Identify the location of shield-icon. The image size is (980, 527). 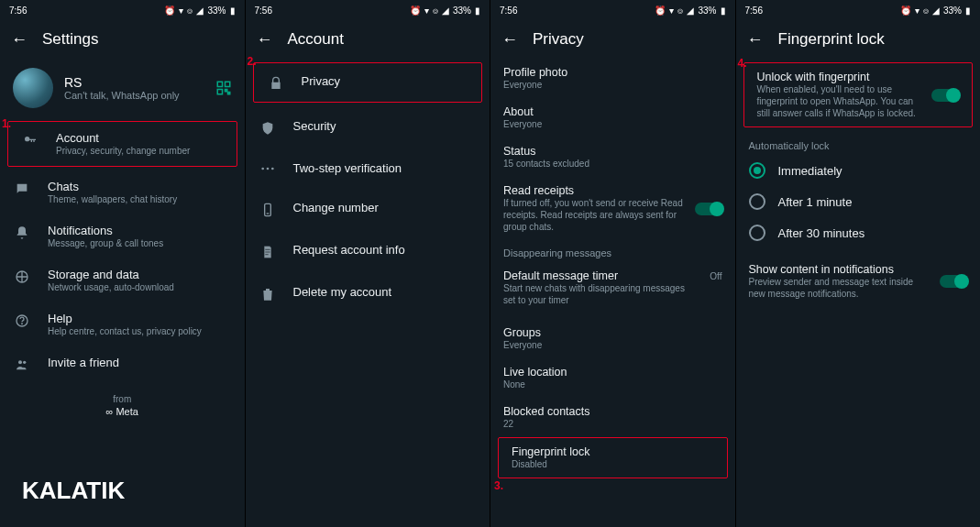
(268, 128).